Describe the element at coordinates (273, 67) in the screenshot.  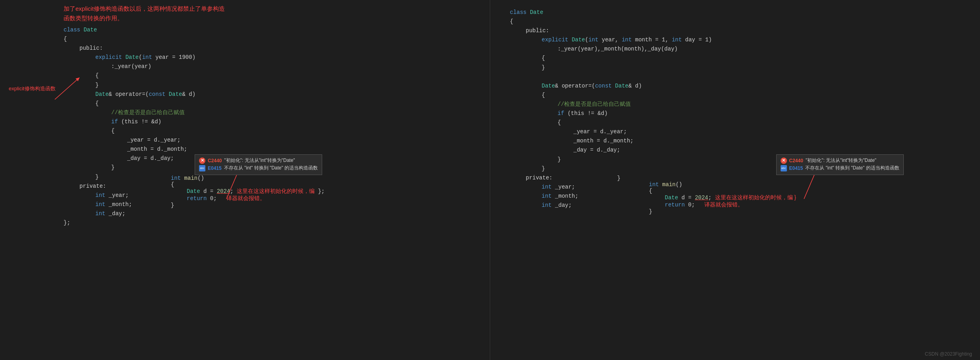
I see `code-line-year-init: :_year(year)` at that location.